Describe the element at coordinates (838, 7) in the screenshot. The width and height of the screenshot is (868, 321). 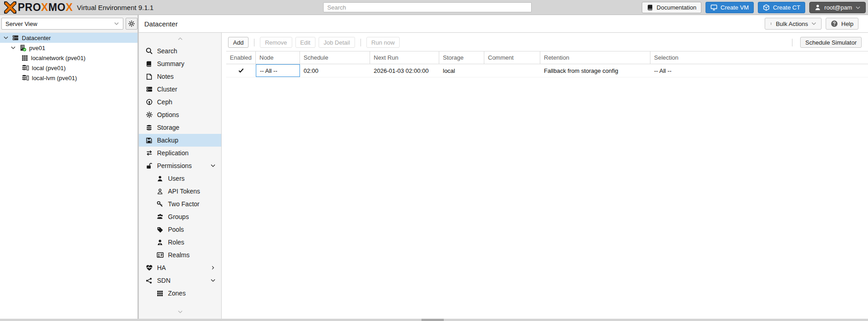
I see `user-menu-button: root@pam` at that location.